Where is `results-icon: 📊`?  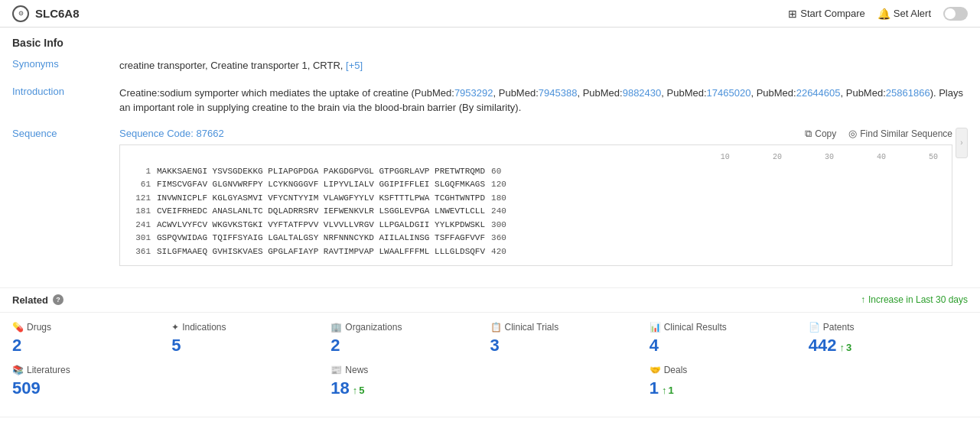 results-icon: 📊 is located at coordinates (655, 327).